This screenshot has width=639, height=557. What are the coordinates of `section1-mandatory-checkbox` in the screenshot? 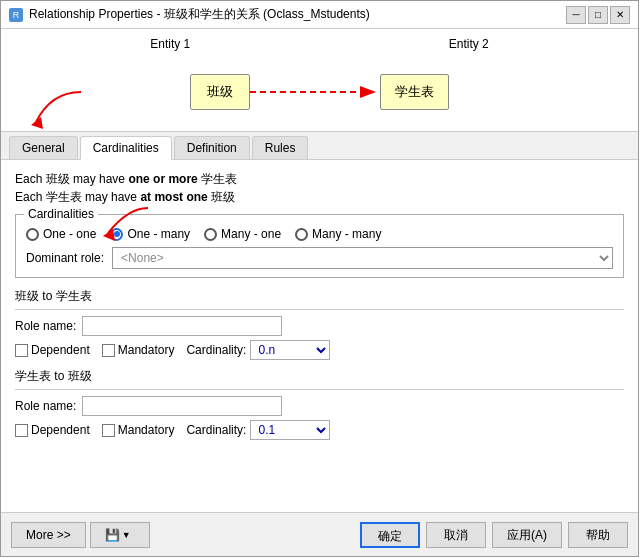 It's located at (108, 350).